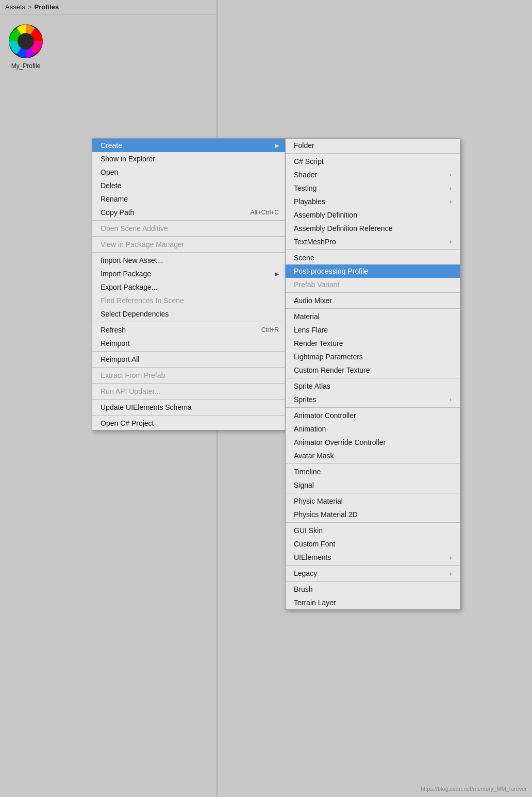 The image size is (532, 797). Describe the element at coordinates (373, 514) in the screenshot. I see `menu-item-physics-material-2d: Physics Material 2D` at that location.